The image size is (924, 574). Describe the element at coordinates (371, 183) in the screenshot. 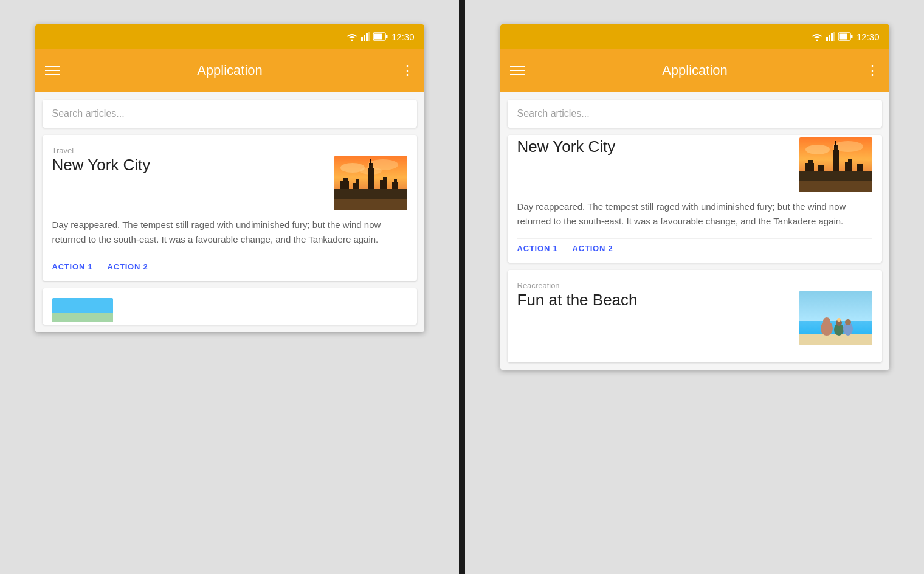

I see `card-thumbnail-left` at that location.